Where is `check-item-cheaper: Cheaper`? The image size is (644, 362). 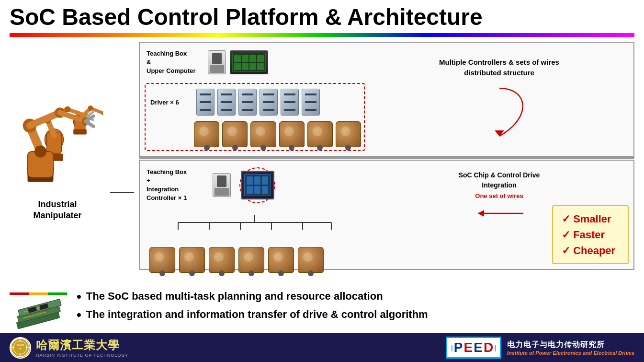 check-item-cheaper: Cheaper is located at coordinates (590, 250).